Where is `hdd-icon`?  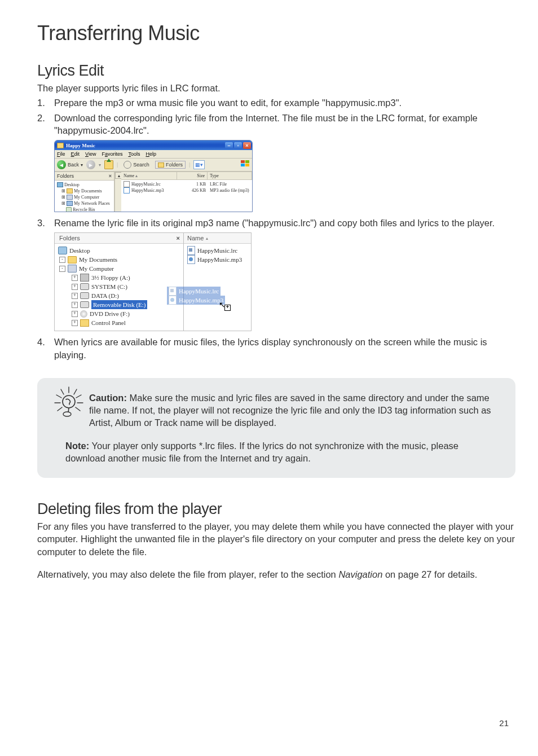 hdd-icon is located at coordinates (85, 287).